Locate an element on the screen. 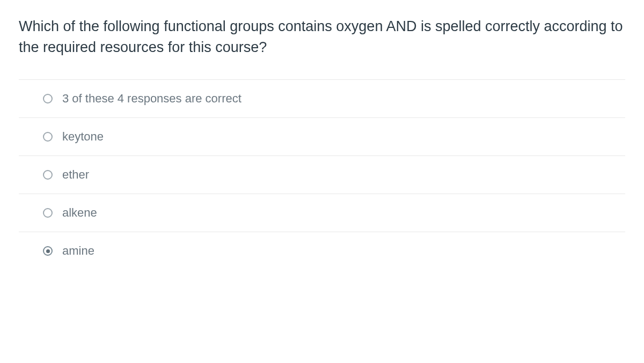 This screenshot has width=644, height=363. answer-option-1: keytone is located at coordinates (322, 137).